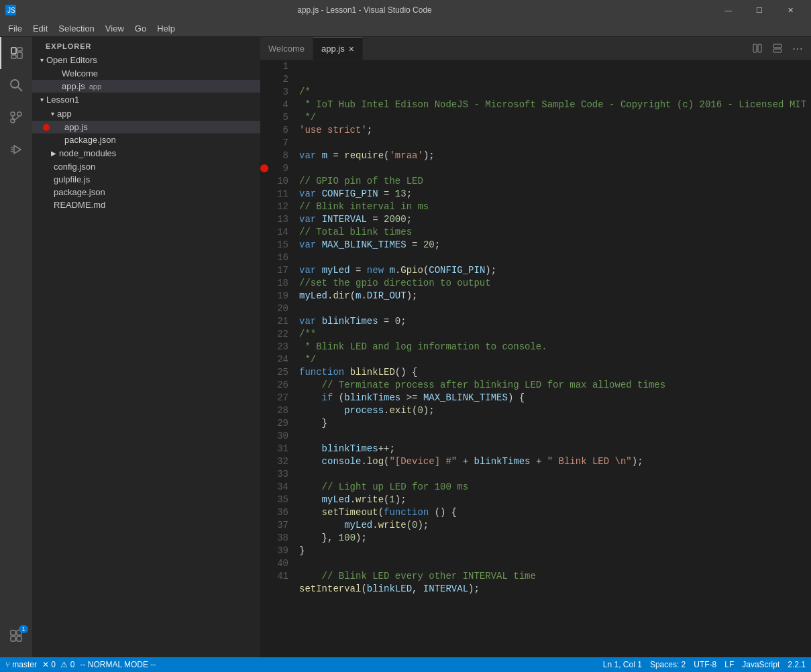  I want to click on line-number-9: 9, so click(278, 169).